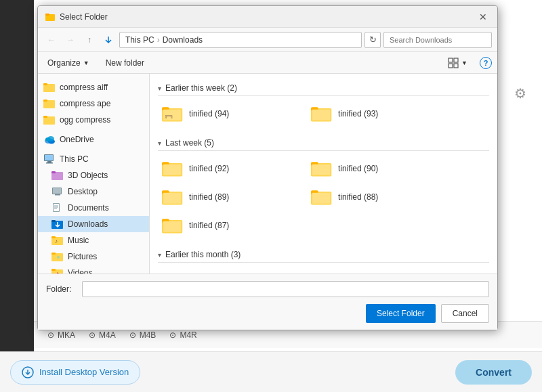  What do you see at coordinates (93, 173) in the screenshot?
I see `folder-sidebar: compress aiff compress ape ogg compress` at bounding box center [93, 173].